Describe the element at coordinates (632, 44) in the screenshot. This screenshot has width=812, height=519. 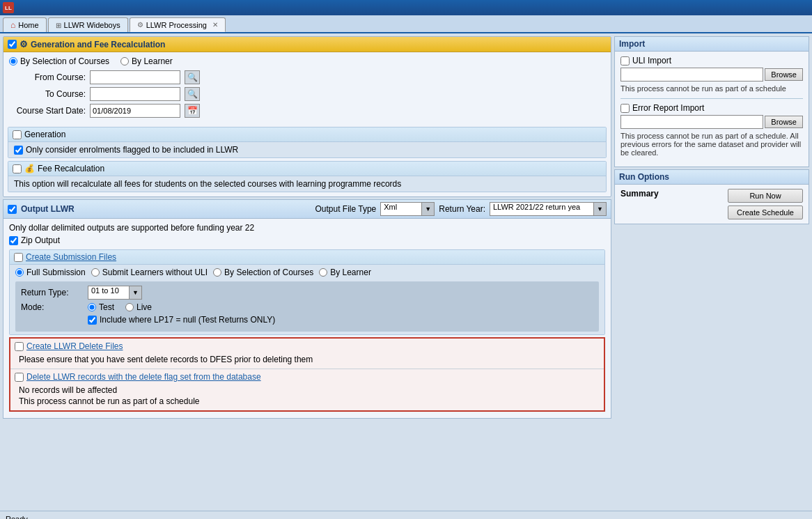
I see `import-title: Import` at that location.